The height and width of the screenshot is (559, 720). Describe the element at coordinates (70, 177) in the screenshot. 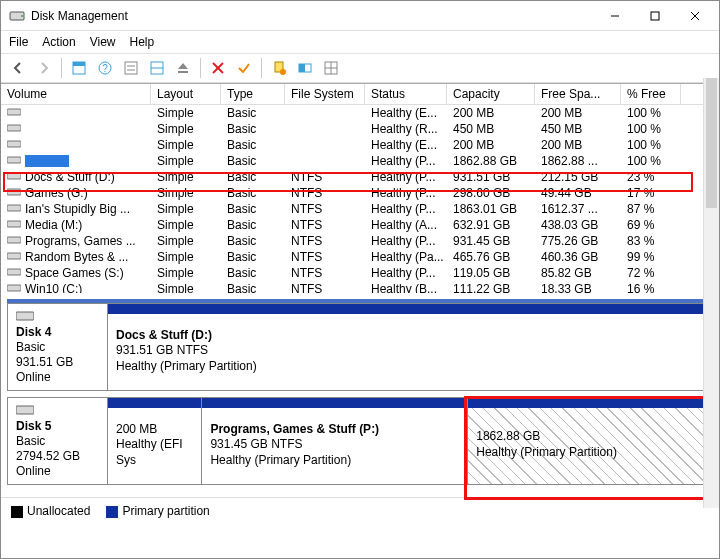

I see `volume-name: Docs & Stuff (D:)` at that location.